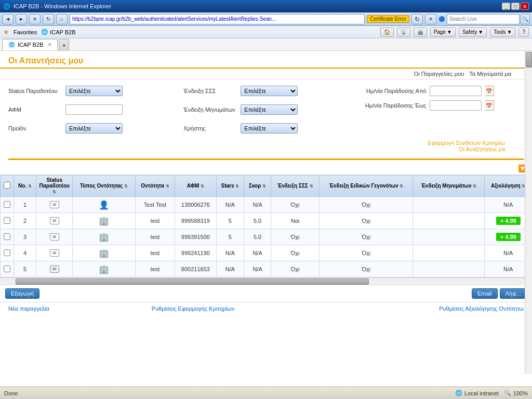  Describe the element at coordinates (525, 19) in the screenshot. I see `search-go-button: 🔍` at that location.